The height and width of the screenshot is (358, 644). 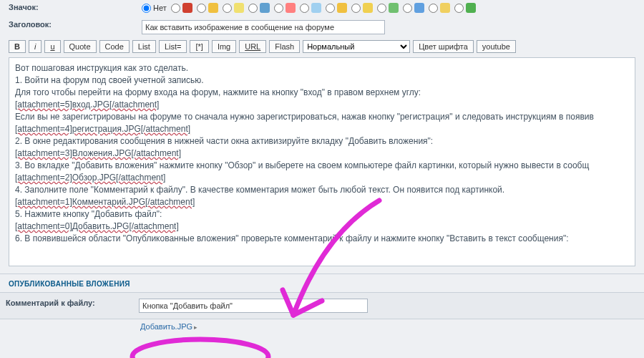 What do you see at coordinates (50, 303) in the screenshot?
I see `comment-field-label: Комментарий к файлу:` at bounding box center [50, 303].